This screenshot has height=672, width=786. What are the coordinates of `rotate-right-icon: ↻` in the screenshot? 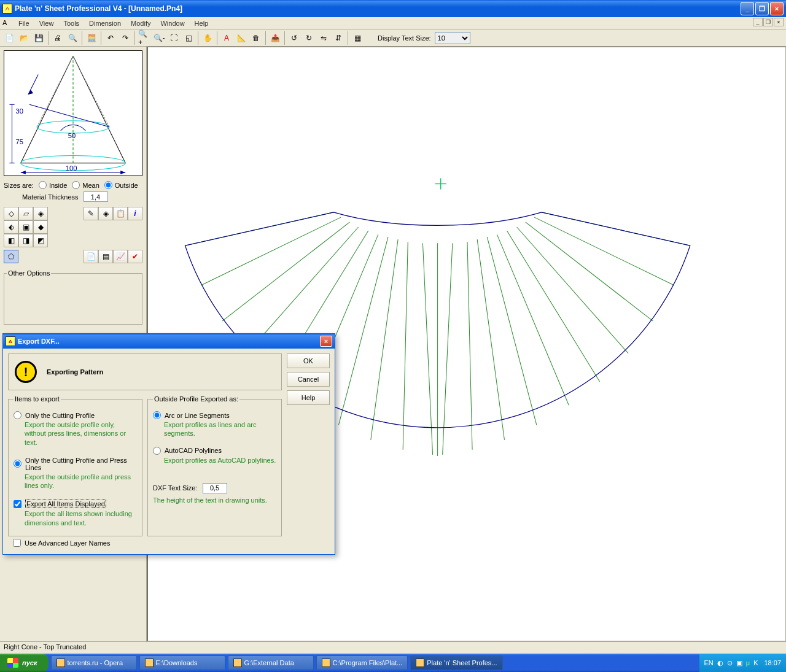 It's located at (309, 38).